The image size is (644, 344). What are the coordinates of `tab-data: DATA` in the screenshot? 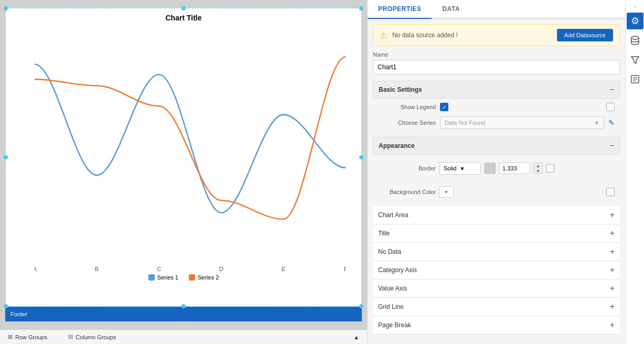 It's located at (451, 9).